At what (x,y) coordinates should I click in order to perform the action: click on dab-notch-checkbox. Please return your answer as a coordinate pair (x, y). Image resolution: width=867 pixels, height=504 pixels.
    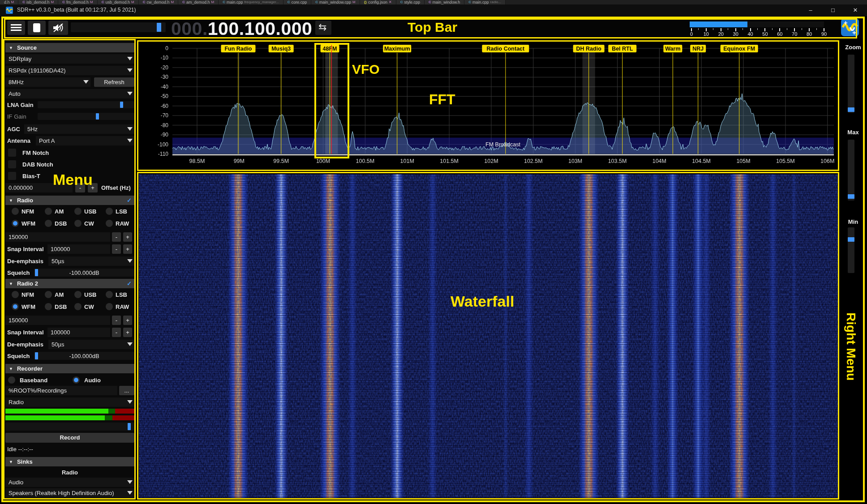
    Looking at the image, I should click on (12, 164).